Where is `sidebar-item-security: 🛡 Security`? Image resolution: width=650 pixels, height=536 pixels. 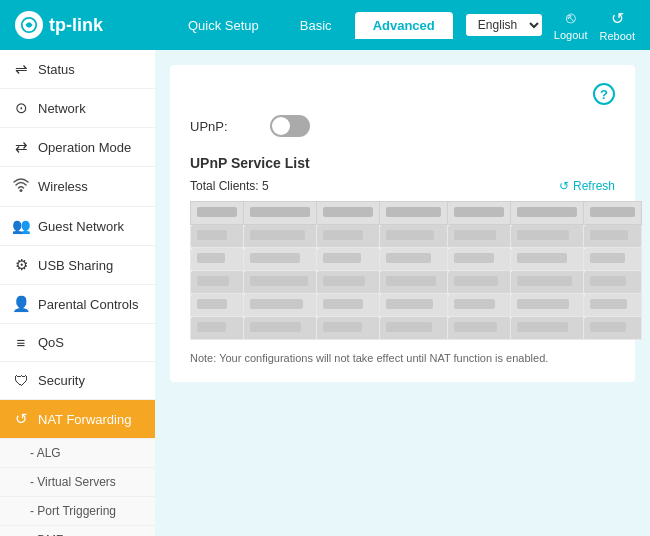
sidebar-item-security: 🛡 Security is located at coordinates (78, 381).